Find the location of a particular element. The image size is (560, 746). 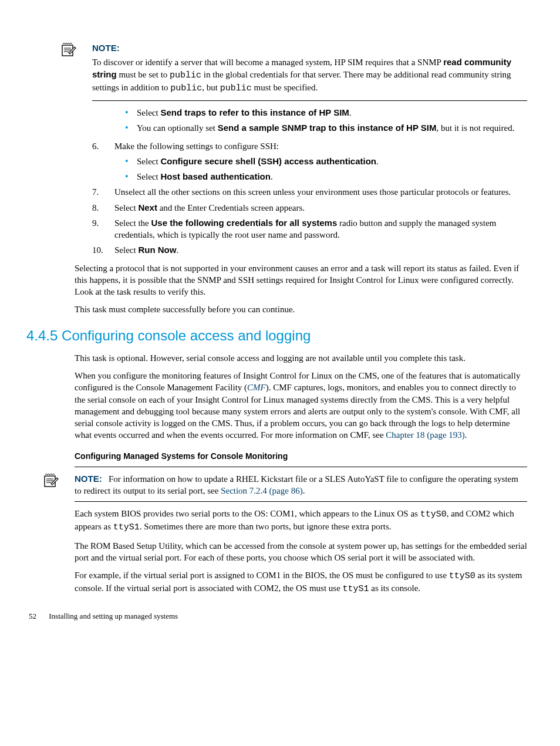

text: , but it is not required. is located at coordinates (475, 128).